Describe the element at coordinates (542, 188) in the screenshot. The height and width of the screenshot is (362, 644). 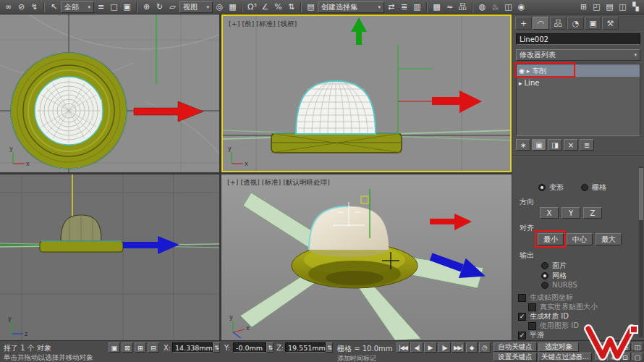
I see `cap-morph-radio` at that location.